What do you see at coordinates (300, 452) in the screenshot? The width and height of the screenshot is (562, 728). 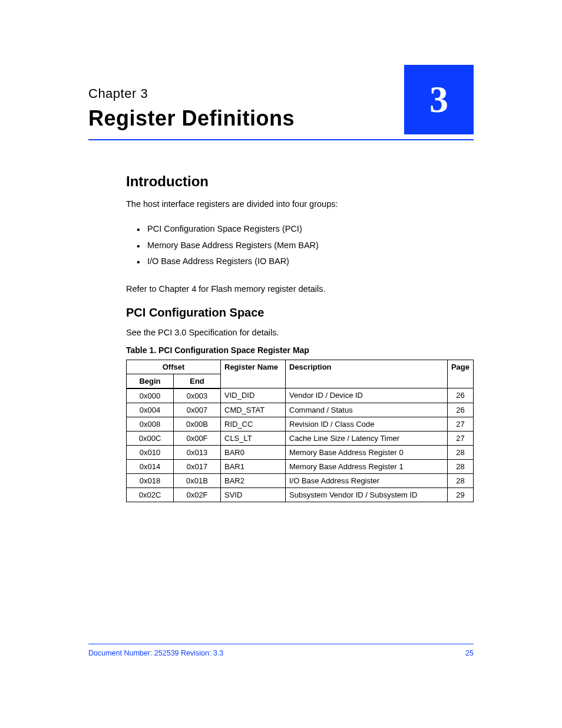 I see `table-row: 0x010 0x013 BAR0 Memory Base Address Reg…` at bounding box center [300, 452].